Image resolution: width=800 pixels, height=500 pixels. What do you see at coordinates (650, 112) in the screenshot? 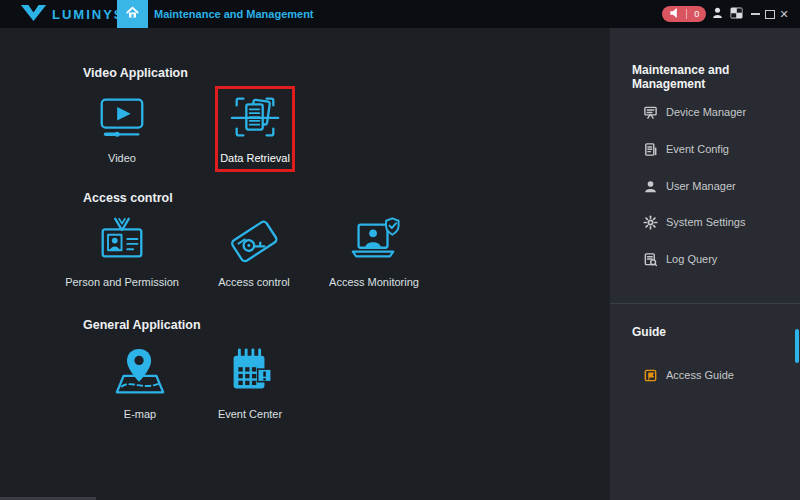
I see `device-manager-icon` at bounding box center [650, 112].